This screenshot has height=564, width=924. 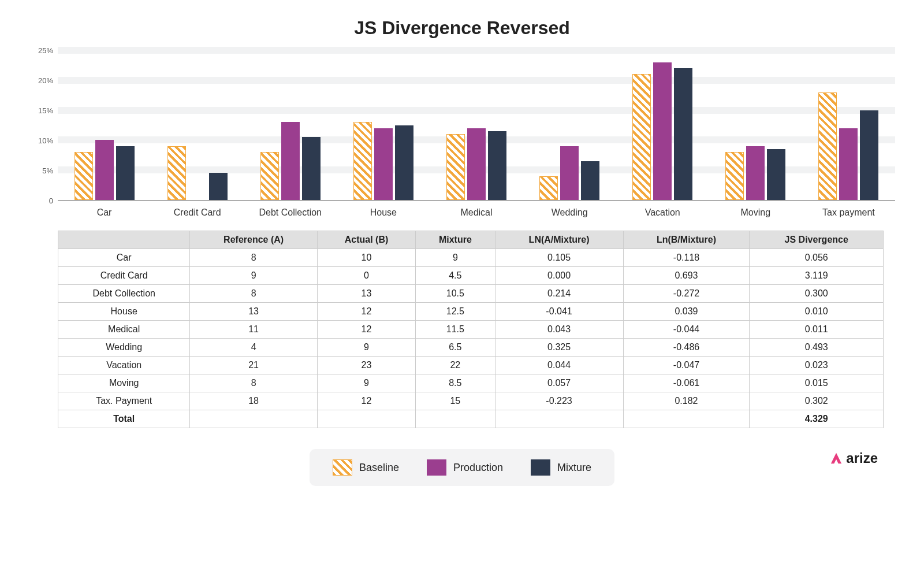 What do you see at coordinates (124, 294) in the screenshot?
I see `table-cell: Debt Collection` at bounding box center [124, 294].